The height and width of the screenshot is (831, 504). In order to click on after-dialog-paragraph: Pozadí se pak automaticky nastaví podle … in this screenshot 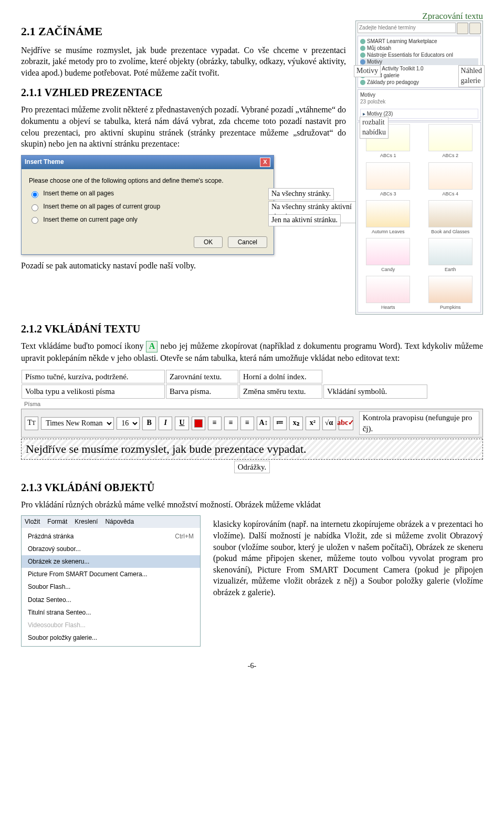, I will do `click(184, 266)`.